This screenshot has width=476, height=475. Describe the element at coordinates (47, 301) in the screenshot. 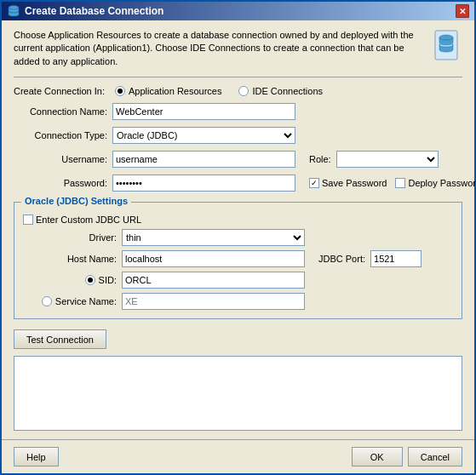

I see `service-name-radio` at that location.